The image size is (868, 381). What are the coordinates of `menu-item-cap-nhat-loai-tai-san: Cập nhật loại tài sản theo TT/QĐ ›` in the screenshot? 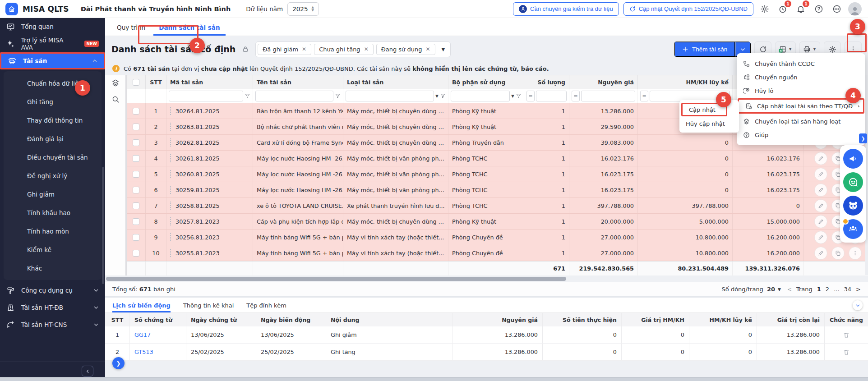 It's located at (801, 106).